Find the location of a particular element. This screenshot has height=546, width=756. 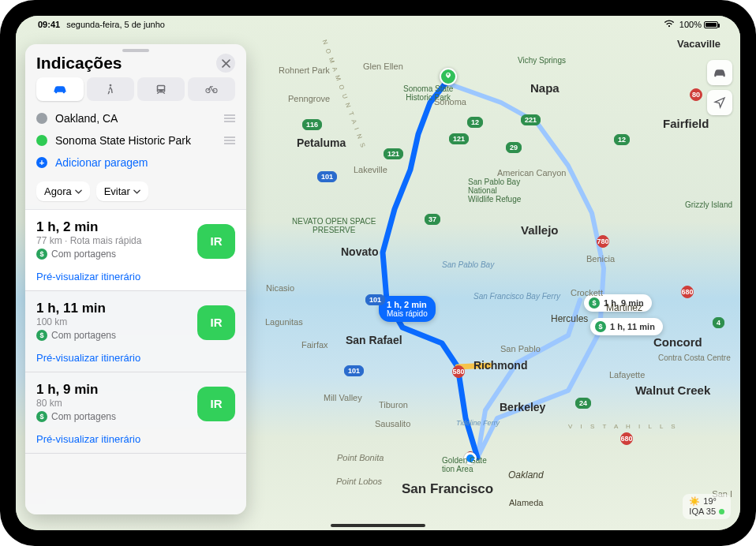

route-badge-primary: 1 h, 2 min Mais rápido is located at coordinates (407, 309).